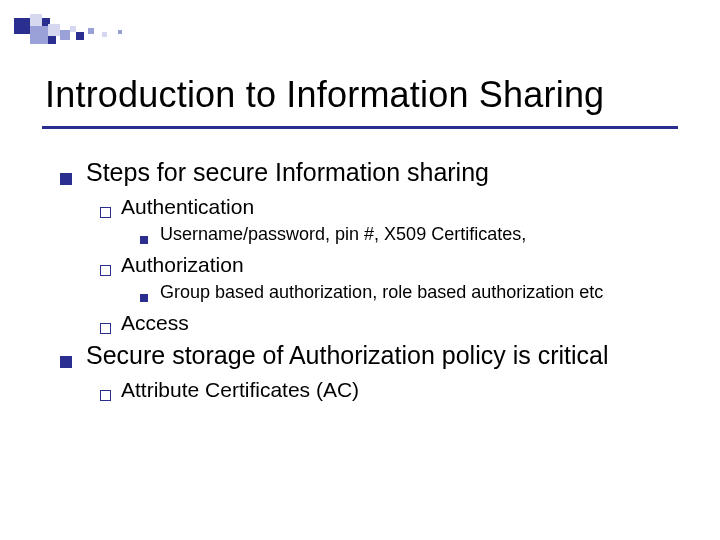 The height and width of the screenshot is (540, 720). What do you see at coordinates (390, 390) in the screenshot?
I see `bullet-lvl2: Attribute Certificates (AC)` at bounding box center [390, 390].